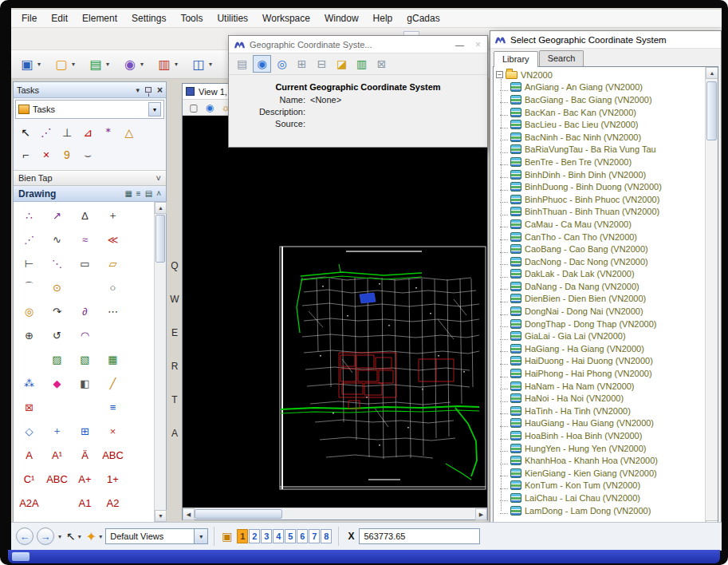 This screenshot has height=565, width=728. What do you see at coordinates (80, 536) in the screenshot?
I see `pointer-dropdown-icon: ▾` at bounding box center [80, 536].